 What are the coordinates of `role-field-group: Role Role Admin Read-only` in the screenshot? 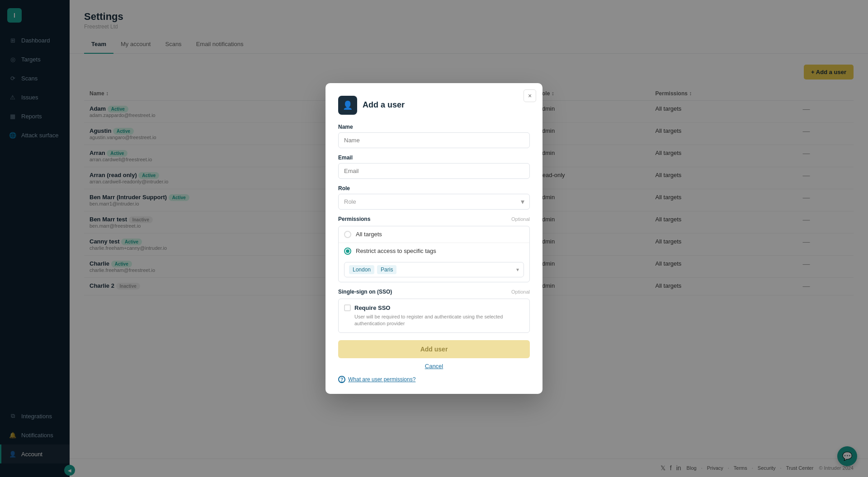 It's located at (434, 197).